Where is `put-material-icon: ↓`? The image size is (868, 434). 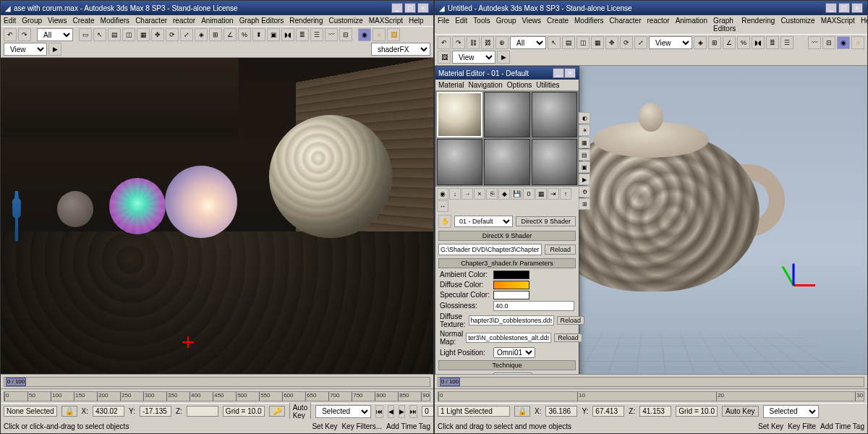
put-material-icon: ↓ is located at coordinates (455, 194).